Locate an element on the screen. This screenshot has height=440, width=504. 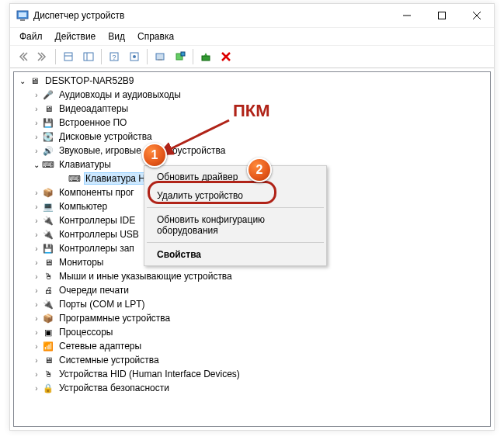
titlebar: Диспетчер устройств is located at coordinates (252, 16).